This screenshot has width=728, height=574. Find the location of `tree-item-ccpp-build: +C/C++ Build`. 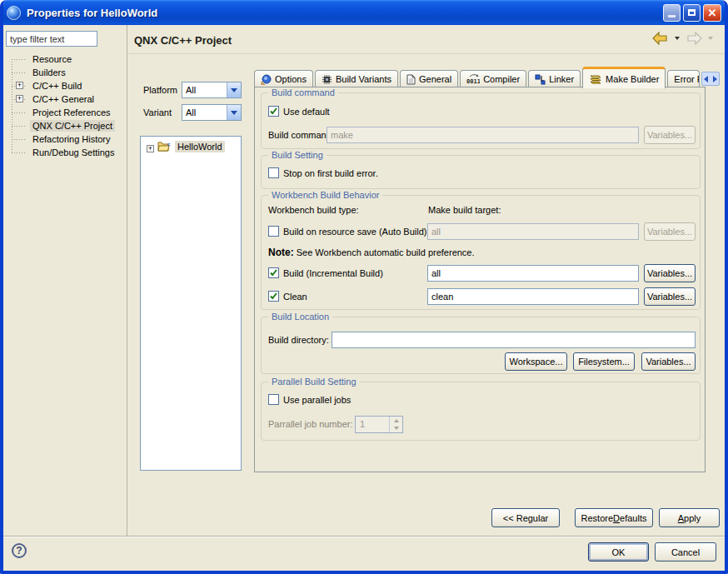

tree-item-ccpp-build: +C/C++ Build is located at coordinates (64, 86).